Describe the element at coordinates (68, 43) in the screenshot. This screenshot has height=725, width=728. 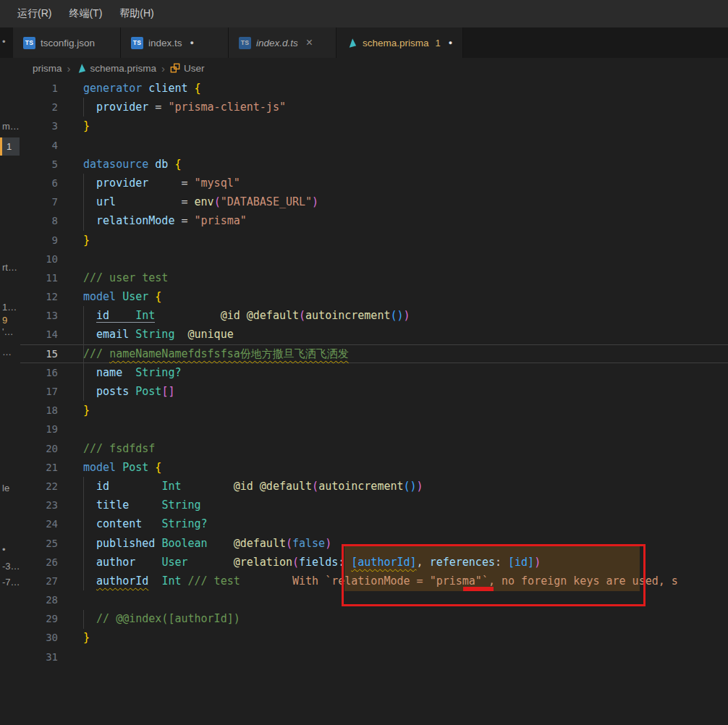
I see `tab-label: tsconfig.json` at that location.